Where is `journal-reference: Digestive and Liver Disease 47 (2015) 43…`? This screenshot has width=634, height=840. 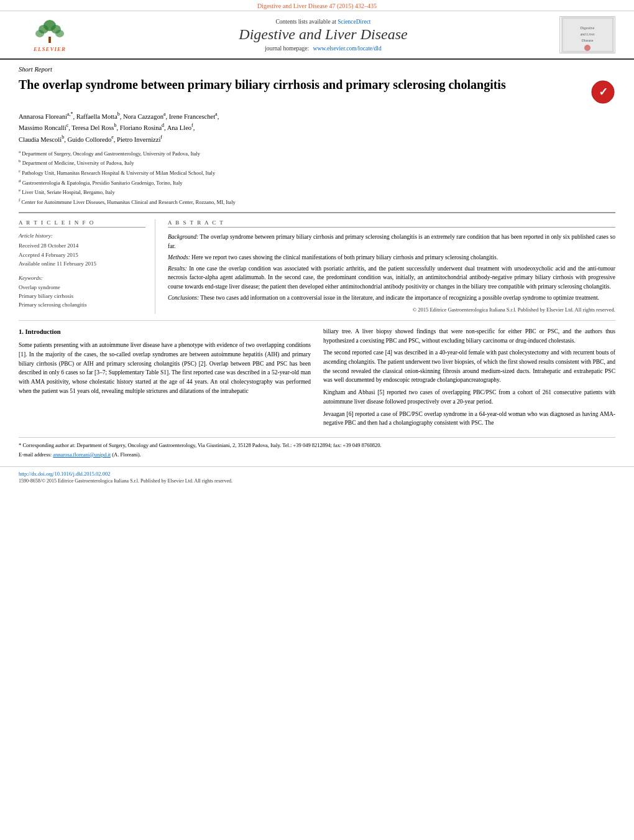 journal-reference: Digestive and Liver Disease 47 (2015) 43… is located at coordinates (317, 6).